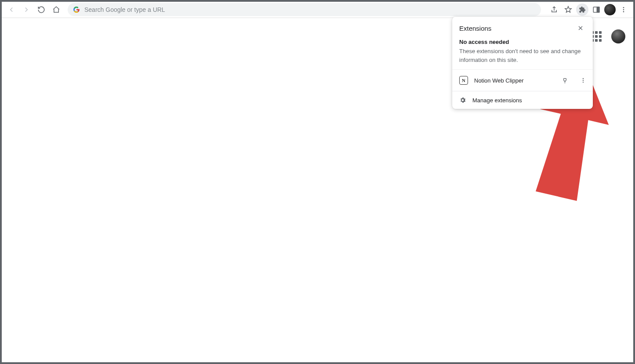 The width and height of the screenshot is (635, 364). Describe the element at coordinates (26, 10) in the screenshot. I see `forward-button` at that location.